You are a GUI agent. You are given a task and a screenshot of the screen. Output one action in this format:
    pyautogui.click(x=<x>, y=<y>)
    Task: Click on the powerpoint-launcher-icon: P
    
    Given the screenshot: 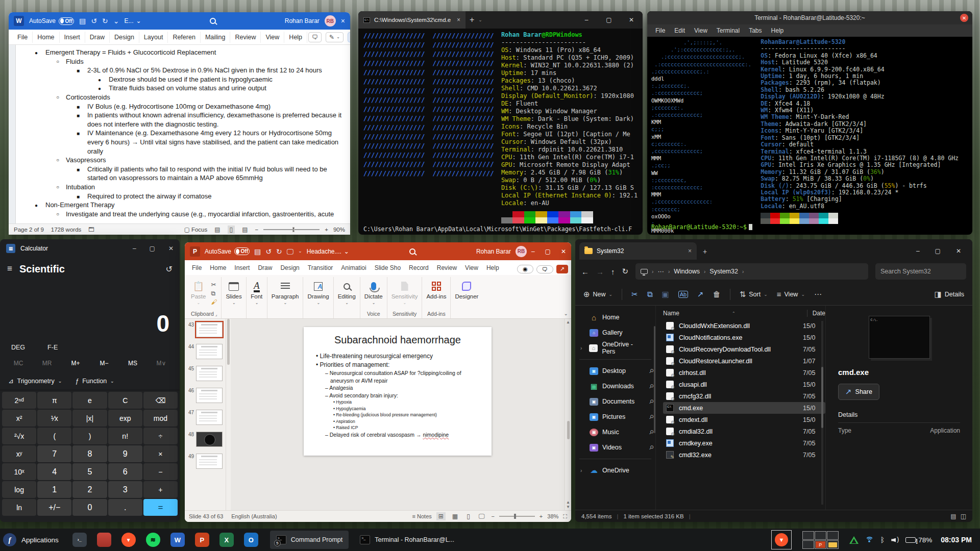 What is the action you would take?
    pyautogui.click(x=202, y=540)
    